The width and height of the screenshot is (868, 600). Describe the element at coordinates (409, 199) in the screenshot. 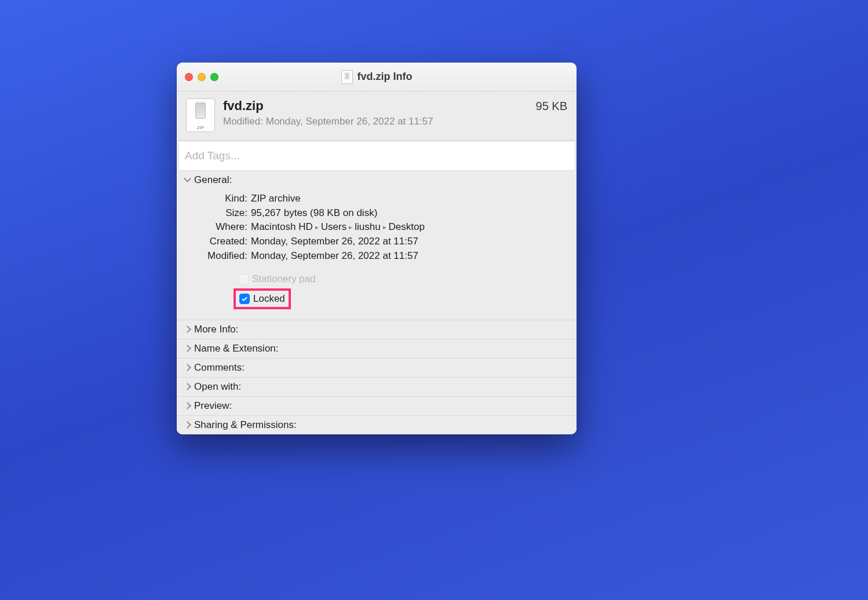

I see `kind-value: ZIP archive` at that location.